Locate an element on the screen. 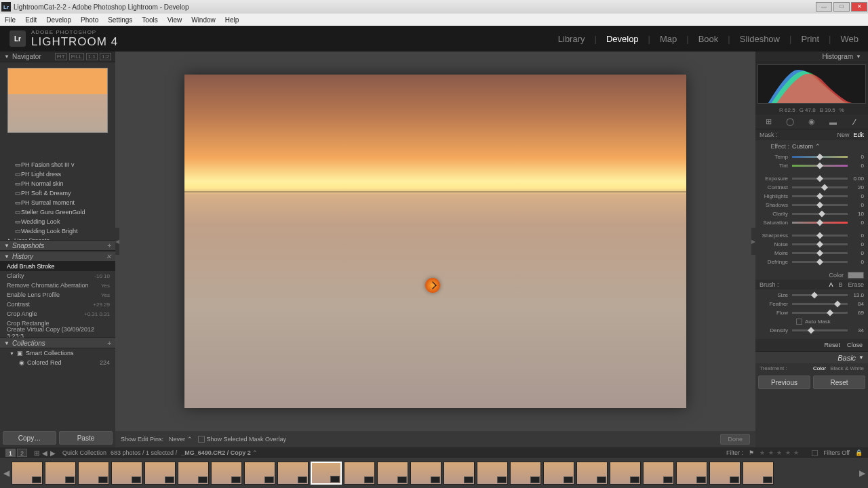 The image size is (868, 488). slider-sharpness: Sharpness0 is located at coordinates (812, 236).